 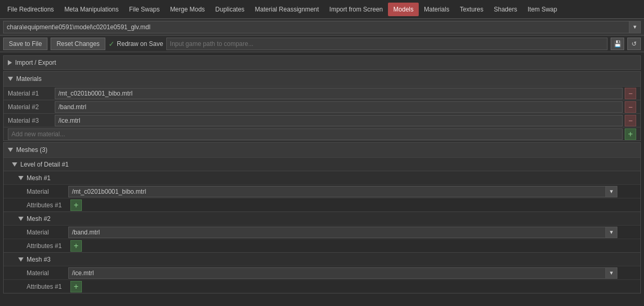 I want to click on material-2-delete-button: −, so click(x=630, y=107).